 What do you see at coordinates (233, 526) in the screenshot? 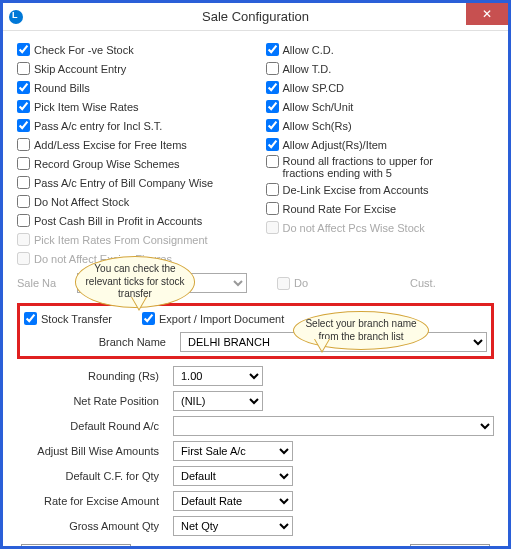
I see `gross-amount-qty-select: Net Qty` at bounding box center [233, 526].